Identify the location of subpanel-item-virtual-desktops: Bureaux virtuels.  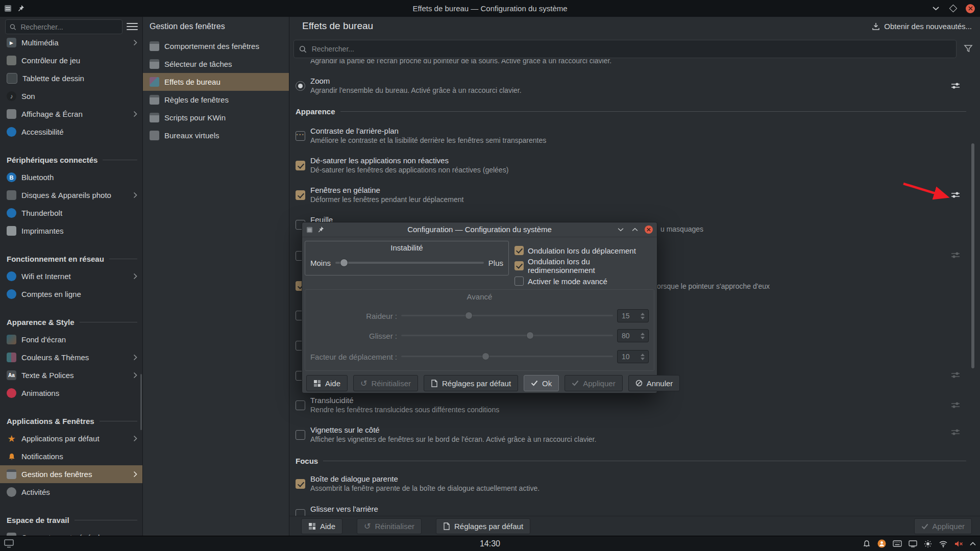
(216, 136).